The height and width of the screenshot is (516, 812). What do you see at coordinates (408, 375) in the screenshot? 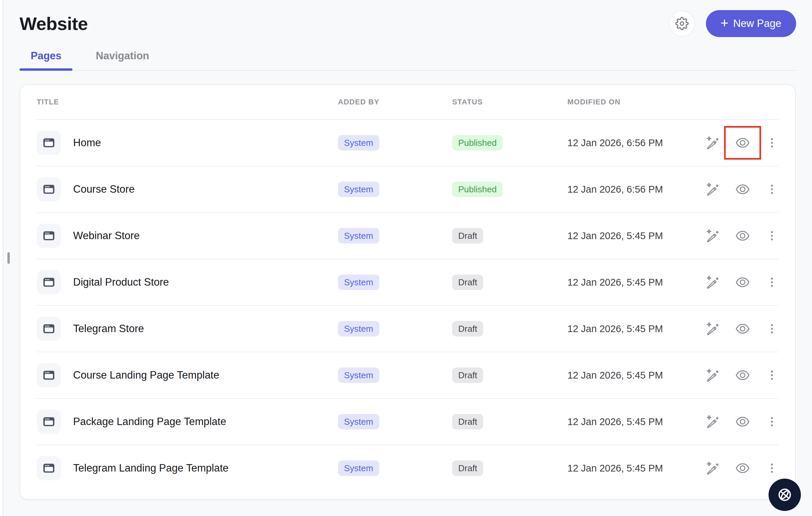
I see `table-row: Course Landing Page Template System Draf…` at bounding box center [408, 375].